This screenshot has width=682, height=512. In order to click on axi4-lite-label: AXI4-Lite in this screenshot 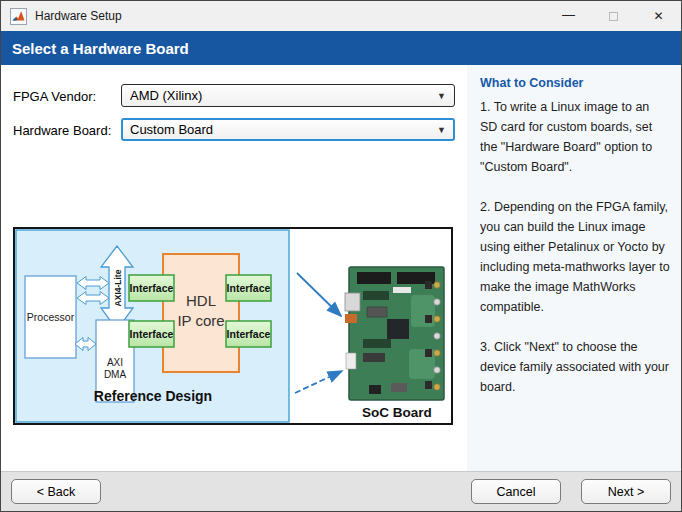, I will do `click(118, 288)`.